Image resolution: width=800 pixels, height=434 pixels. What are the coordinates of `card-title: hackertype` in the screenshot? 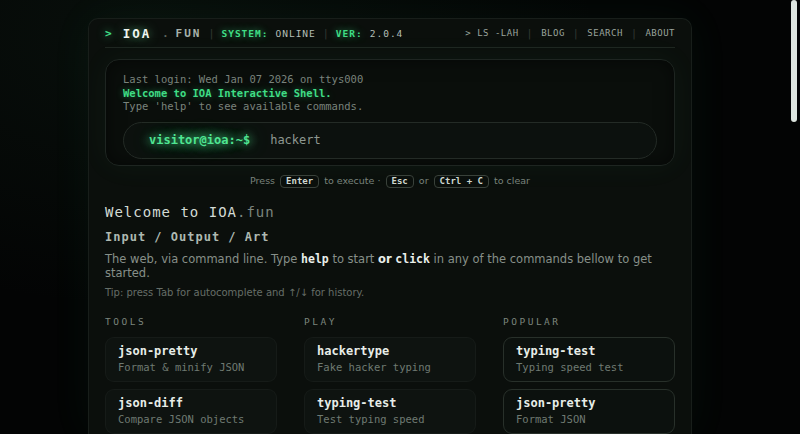 It's located at (390, 352).